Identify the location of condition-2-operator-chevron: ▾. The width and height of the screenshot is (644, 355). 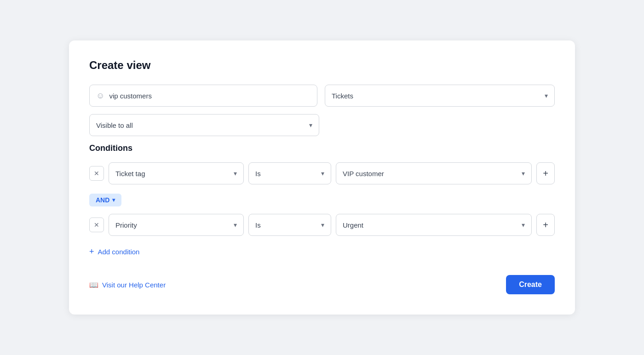
(323, 225).